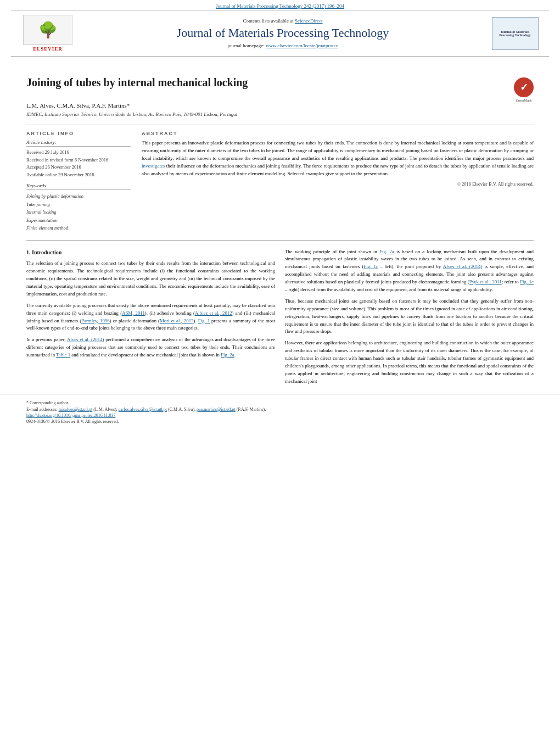  Describe the element at coordinates (204, 321) in the screenshot. I see `ref-fig1: Fig. 1` at that location.